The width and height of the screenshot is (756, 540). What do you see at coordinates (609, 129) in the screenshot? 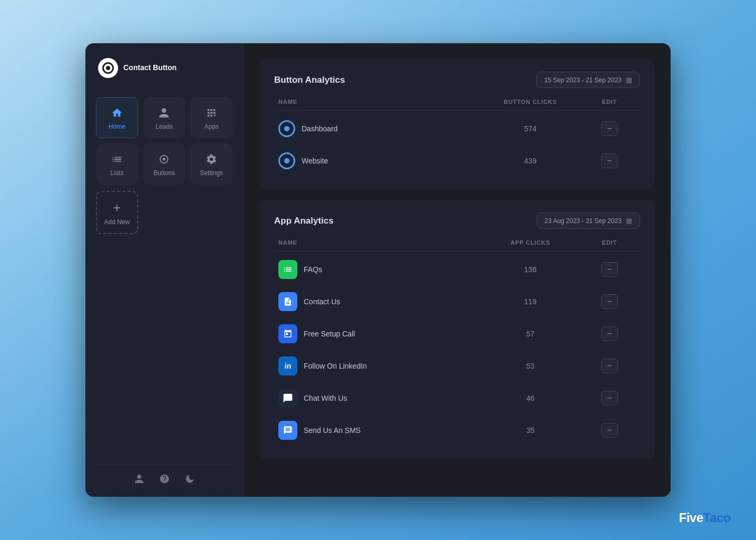
I see `dashboard-edit: −` at bounding box center [609, 129].